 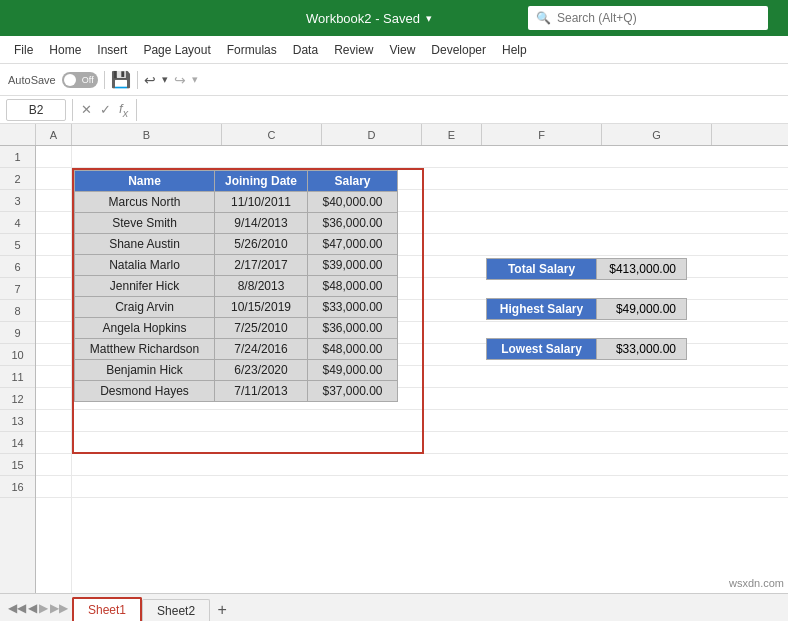 I want to click on menu-formulas: Formulas, so click(x=252, y=50).